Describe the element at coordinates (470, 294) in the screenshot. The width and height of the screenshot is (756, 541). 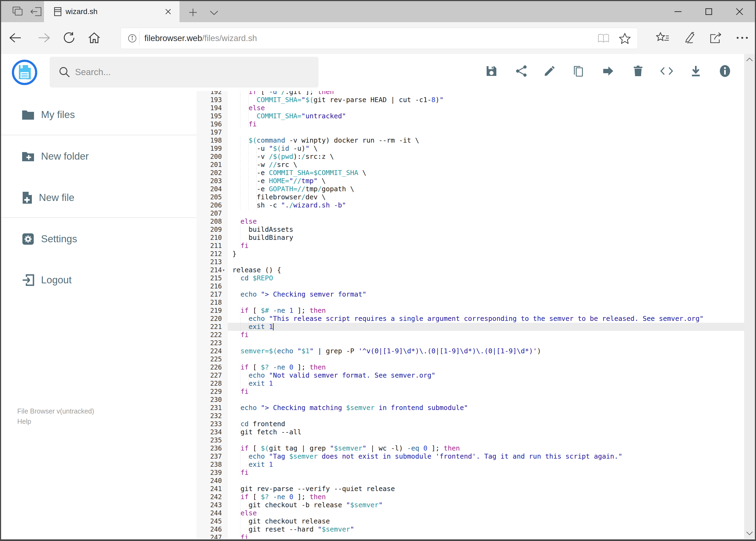
I see `code-line-217: 217echo "> Checking semver format"` at that location.